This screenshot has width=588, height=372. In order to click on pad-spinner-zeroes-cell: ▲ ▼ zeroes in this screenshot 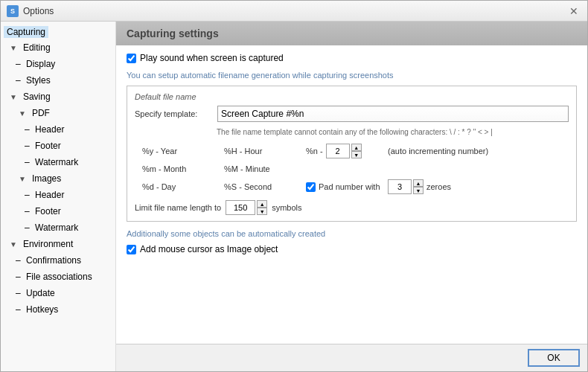, I will do `click(476, 187)`.